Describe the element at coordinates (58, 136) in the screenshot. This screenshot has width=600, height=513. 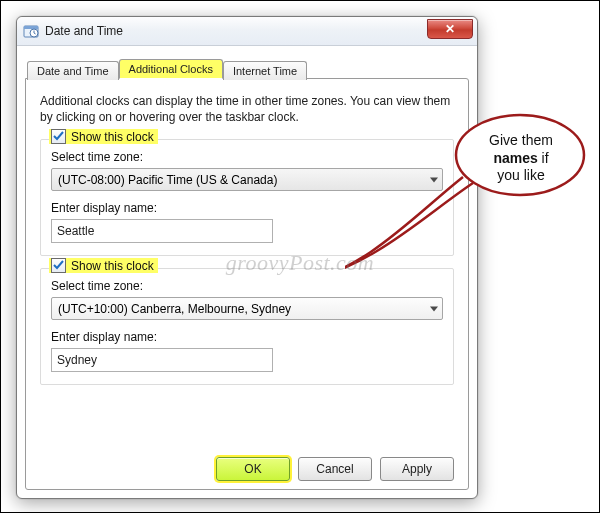
I see `clock1-show-checkbox` at that location.